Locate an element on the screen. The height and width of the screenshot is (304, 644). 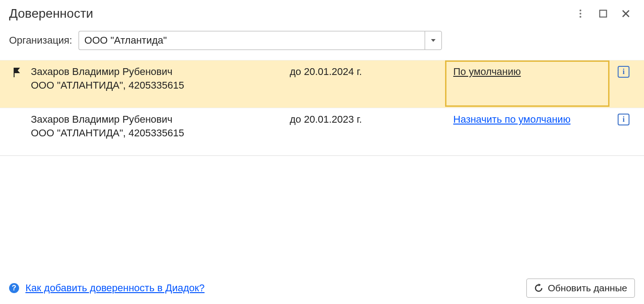
help-icon: ? is located at coordinates (14, 288).